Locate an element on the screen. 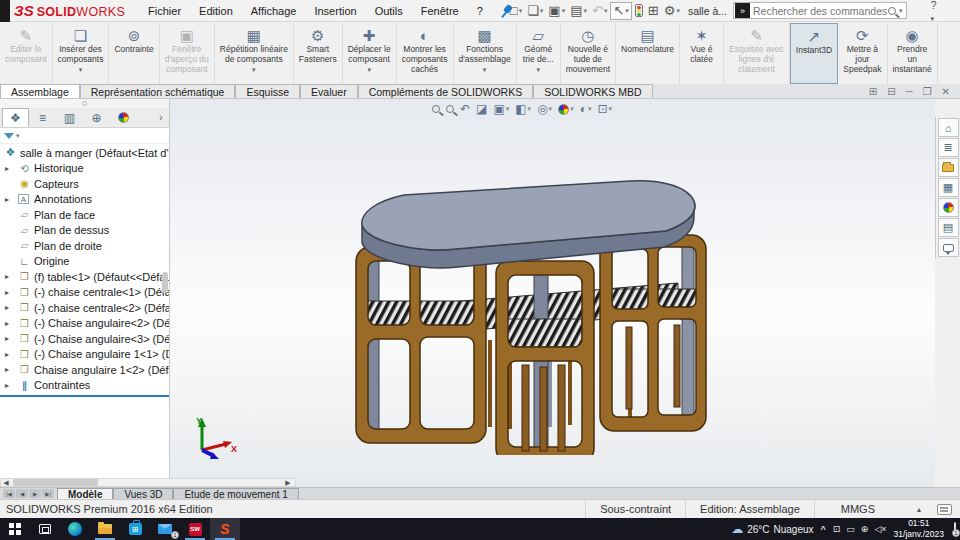  open-document-button: ❏▾ is located at coordinates (535, 11).